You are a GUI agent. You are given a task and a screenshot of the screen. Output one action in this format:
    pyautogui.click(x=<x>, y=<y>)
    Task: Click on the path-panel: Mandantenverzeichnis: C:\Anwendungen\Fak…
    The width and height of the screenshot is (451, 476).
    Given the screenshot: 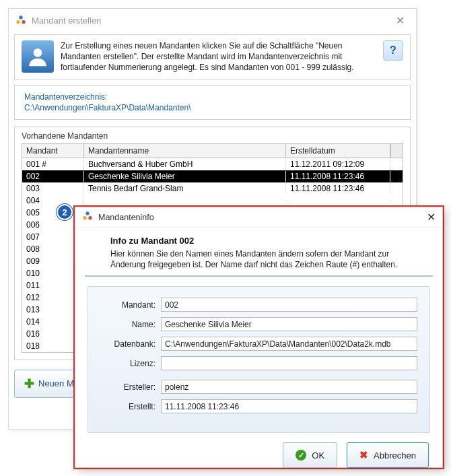 What is the action you would take?
    pyautogui.click(x=213, y=102)
    